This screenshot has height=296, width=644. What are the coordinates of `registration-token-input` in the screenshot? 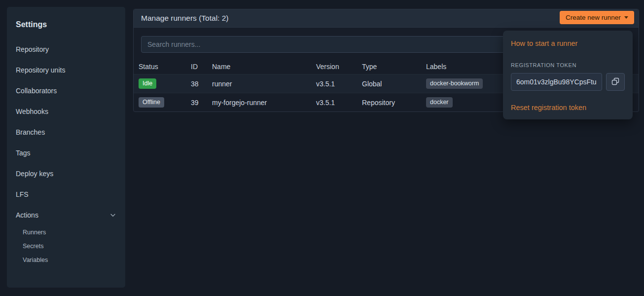 It's located at (556, 82).